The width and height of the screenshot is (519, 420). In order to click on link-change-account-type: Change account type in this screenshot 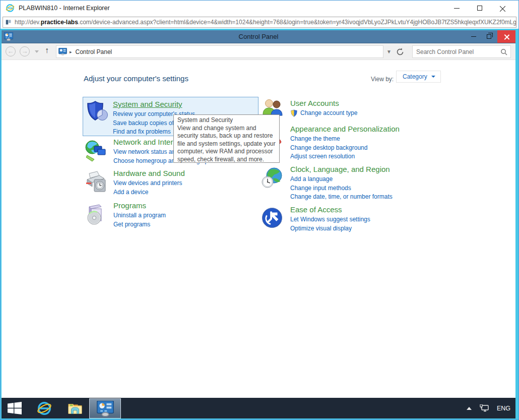, I will do `click(329, 113)`.